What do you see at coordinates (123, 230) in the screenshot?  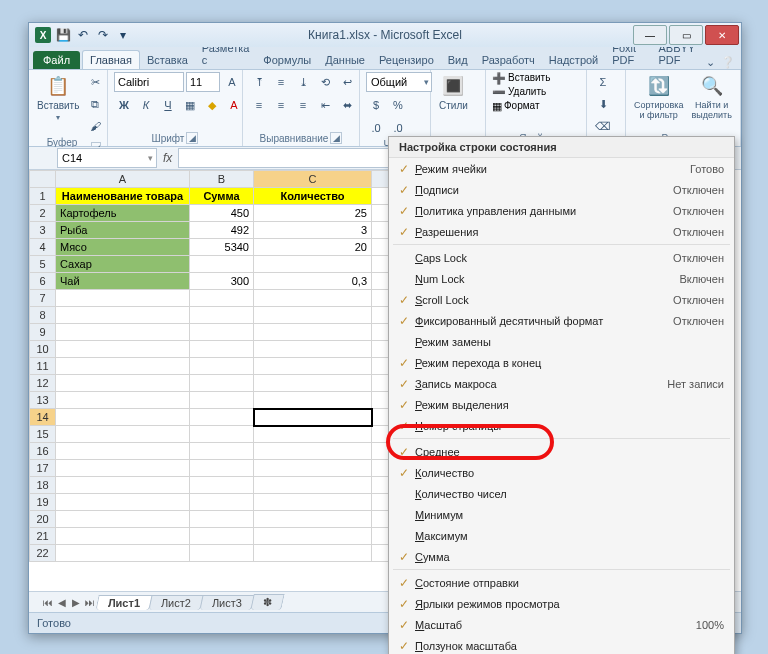 I see `cell: Рыба` at bounding box center [123, 230].